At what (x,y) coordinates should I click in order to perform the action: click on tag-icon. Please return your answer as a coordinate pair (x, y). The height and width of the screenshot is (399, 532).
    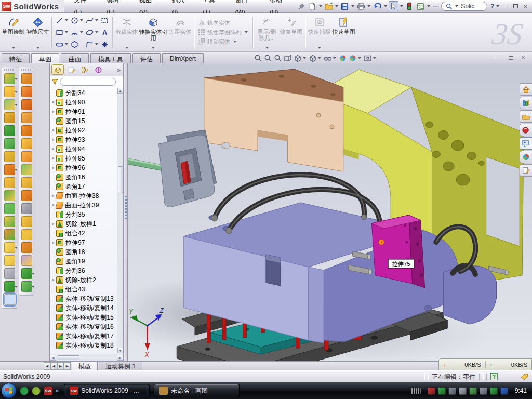
    Looking at the image, I should click on (525, 377).